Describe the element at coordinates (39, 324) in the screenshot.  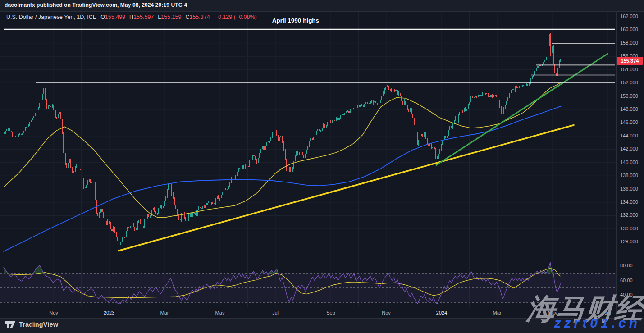
I see `tradingview-logo-text: TradingView` at that location.